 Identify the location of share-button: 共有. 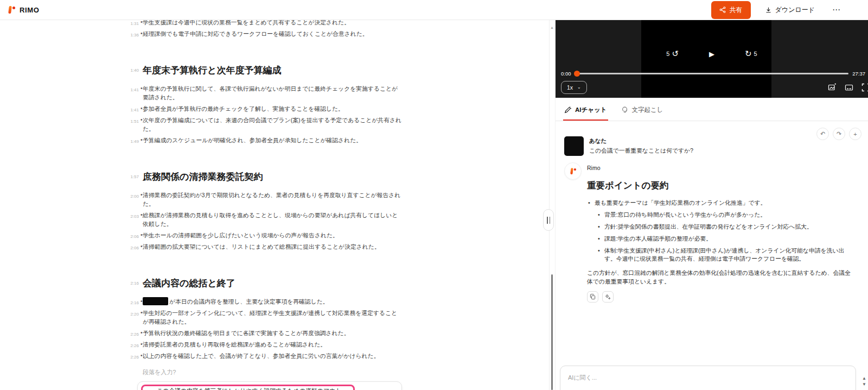
(731, 10).